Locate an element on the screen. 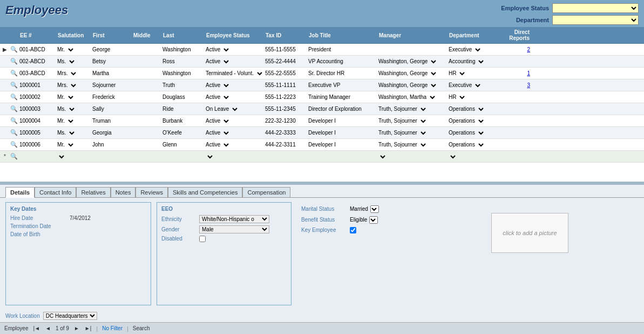 The image size is (644, 334). table-row: 🔍 003-ABCD Mrs. Martha Washington Termin… is located at coordinates (322, 74).